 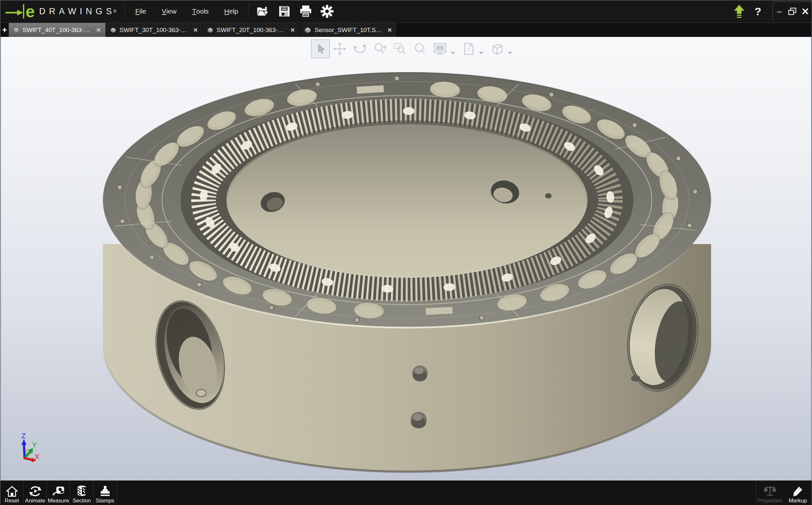 What do you see at coordinates (306, 11) in the screenshot?
I see `print-icon` at bounding box center [306, 11].